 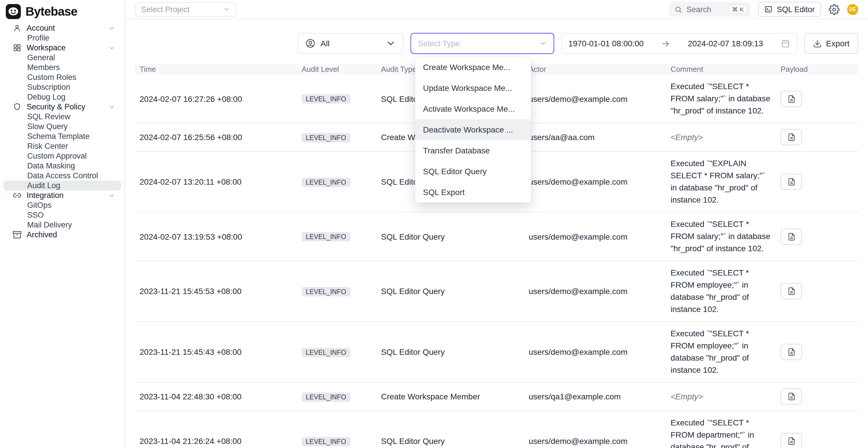 What do you see at coordinates (62, 28) in the screenshot?
I see `sidebar-group-account: Account` at bounding box center [62, 28].